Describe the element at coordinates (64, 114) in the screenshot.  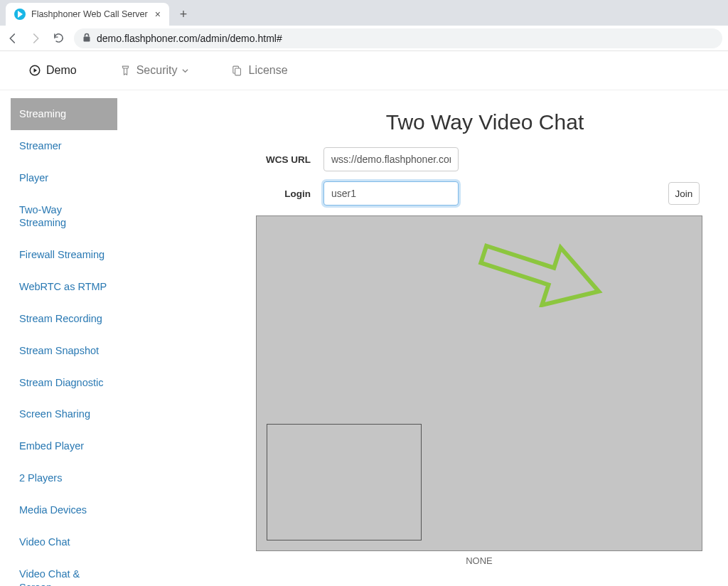
I see `sidebar-item-streaming: Streaming` at that location.